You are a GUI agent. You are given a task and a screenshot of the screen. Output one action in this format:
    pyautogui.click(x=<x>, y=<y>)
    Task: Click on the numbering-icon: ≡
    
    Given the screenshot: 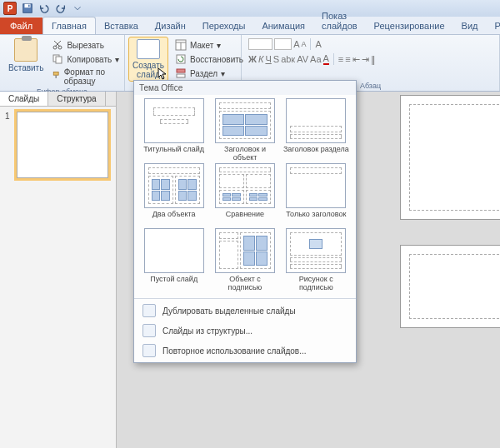 What is the action you would take?
    pyautogui.click(x=348, y=59)
    